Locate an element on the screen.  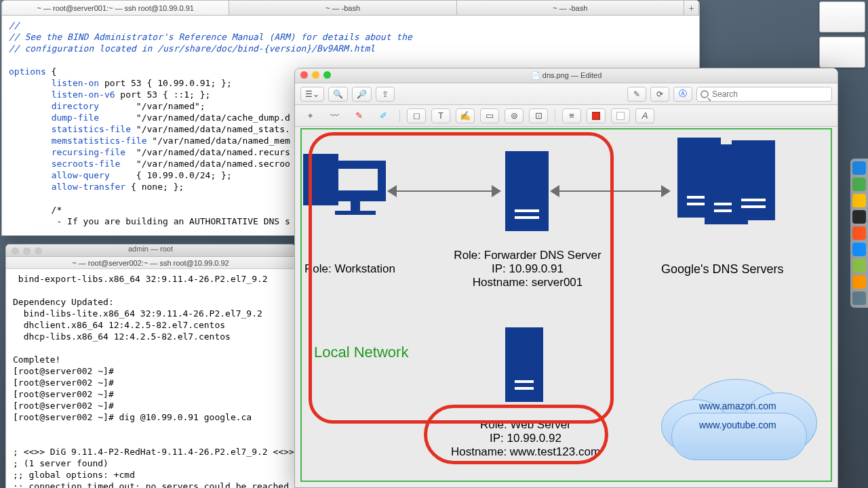
search-icon is located at coordinates (705, 94).